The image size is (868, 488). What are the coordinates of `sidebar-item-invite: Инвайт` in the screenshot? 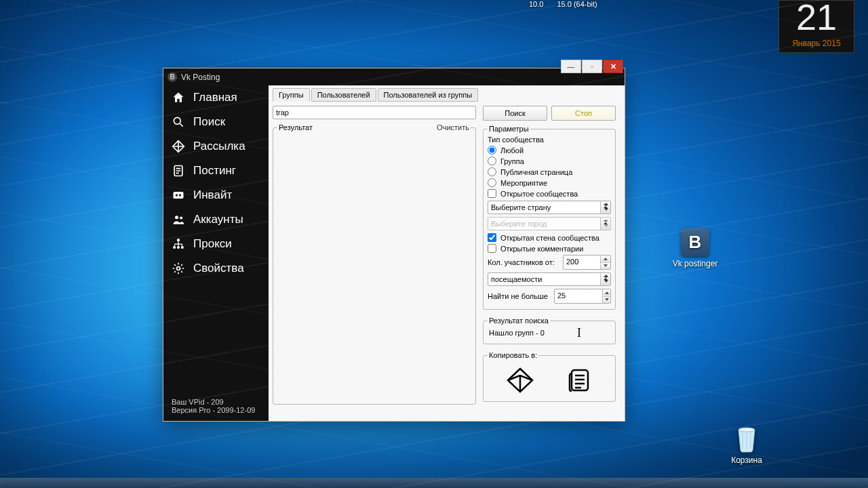 It's located at (216, 195).